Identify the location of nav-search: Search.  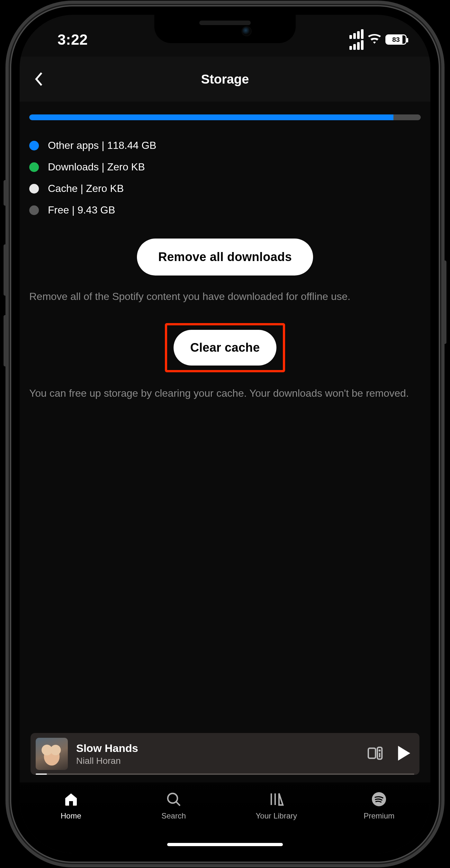
(174, 806).